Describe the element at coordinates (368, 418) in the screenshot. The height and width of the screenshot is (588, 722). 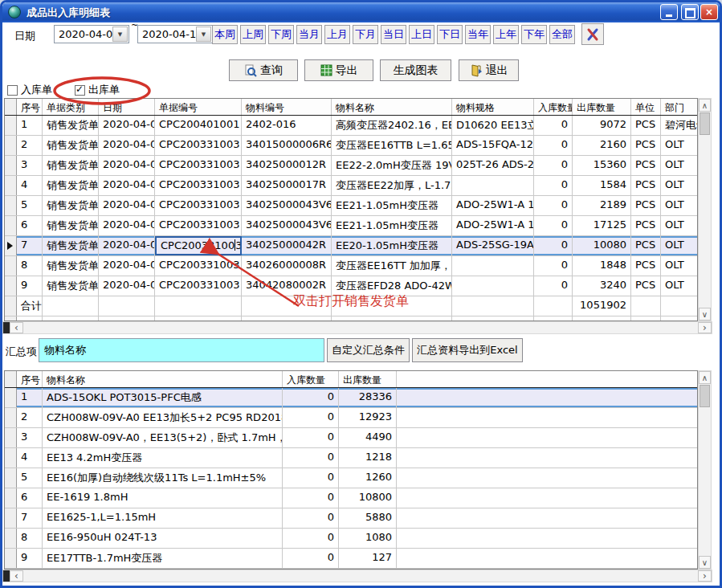
I see `cell: 12923` at that location.